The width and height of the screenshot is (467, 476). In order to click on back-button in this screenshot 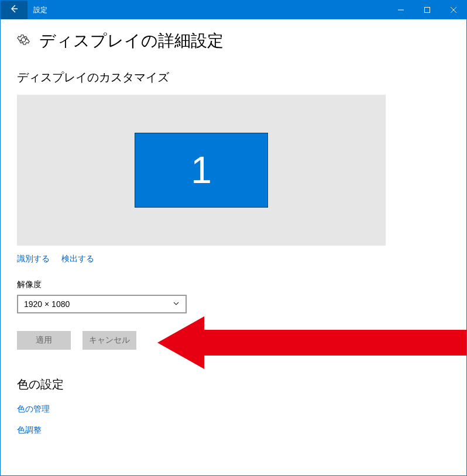, I will do `click(14, 10)`.